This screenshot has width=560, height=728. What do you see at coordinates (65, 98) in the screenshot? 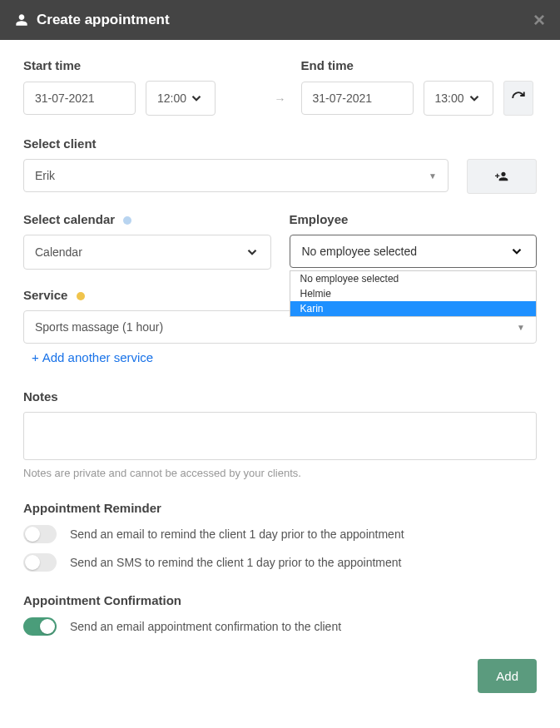
I see `start-date-value: 31-07-2021` at bounding box center [65, 98].